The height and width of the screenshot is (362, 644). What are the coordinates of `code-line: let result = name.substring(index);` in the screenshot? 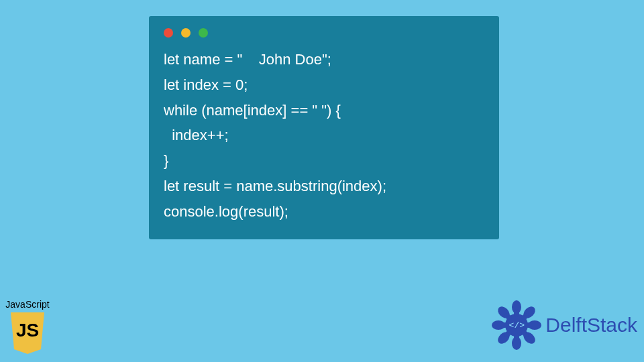 It's located at (275, 186).